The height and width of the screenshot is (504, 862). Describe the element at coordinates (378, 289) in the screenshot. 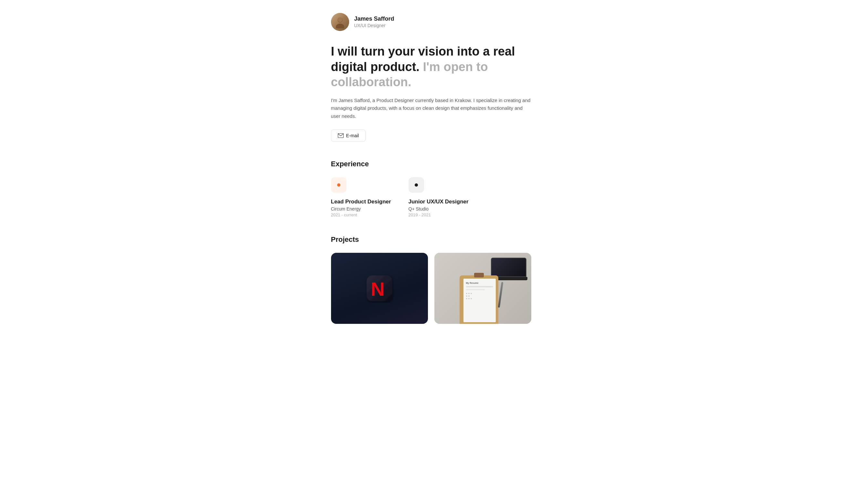

I see `svg-text: N` at that location.